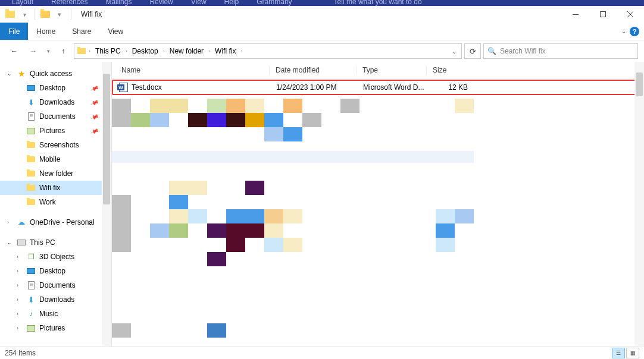 This screenshot has height=359, width=644. What do you see at coordinates (451, 87) in the screenshot?
I see `file-size: 12 KB` at bounding box center [451, 87].